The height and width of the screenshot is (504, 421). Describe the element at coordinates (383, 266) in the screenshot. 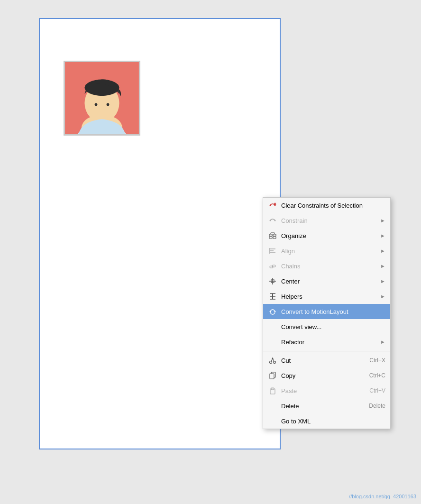

I see `chains-arrow: ►` at that location.